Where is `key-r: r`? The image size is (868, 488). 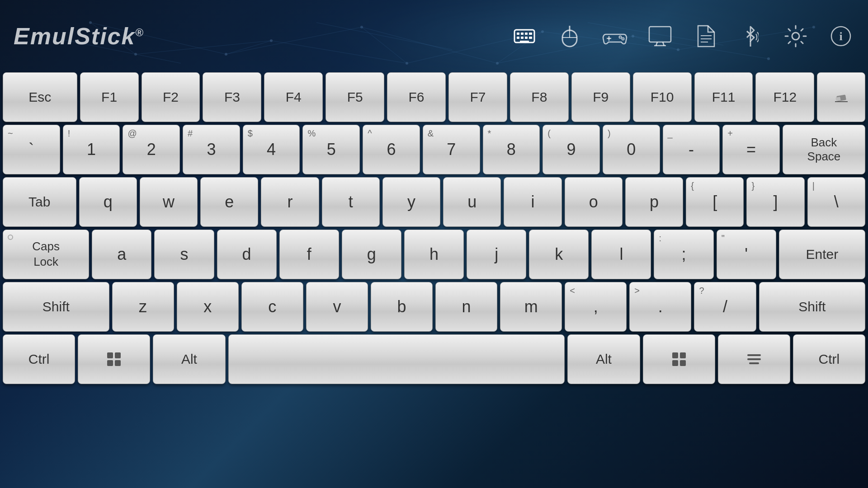 key-r: r is located at coordinates (290, 202).